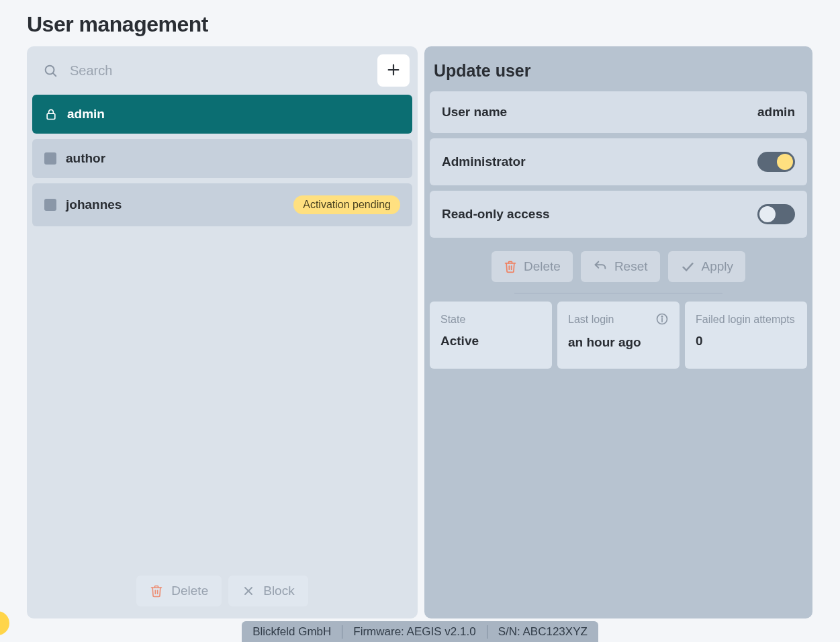  Describe the element at coordinates (189, 591) in the screenshot. I see `delete-button-label: Delete` at that location.